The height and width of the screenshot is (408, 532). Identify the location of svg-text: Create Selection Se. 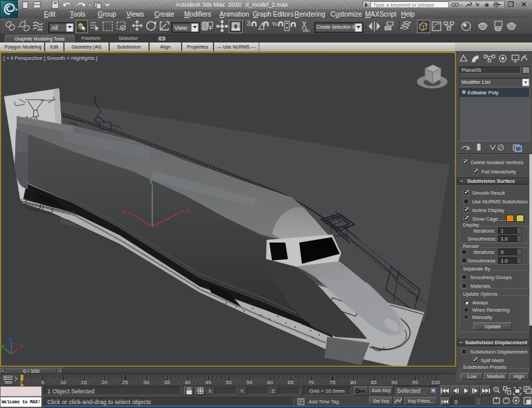
(337, 27).